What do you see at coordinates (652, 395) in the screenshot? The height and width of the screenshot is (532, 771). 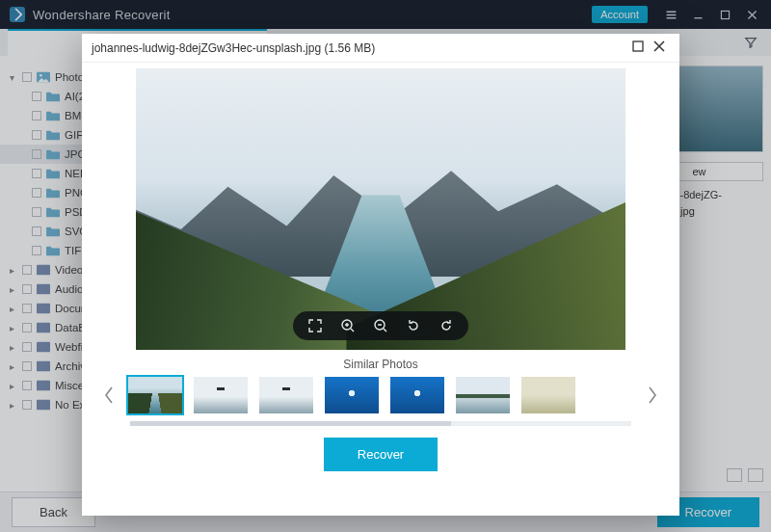 I see `next-icon` at bounding box center [652, 395].